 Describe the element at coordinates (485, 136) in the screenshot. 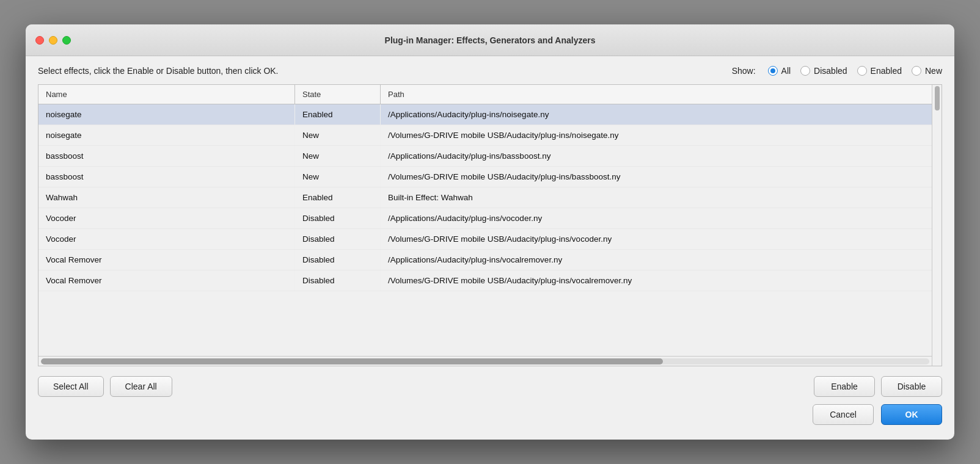

I see `table-row: noisegateNew/Volumes/G-DRIVE mobile USB/…` at that location.